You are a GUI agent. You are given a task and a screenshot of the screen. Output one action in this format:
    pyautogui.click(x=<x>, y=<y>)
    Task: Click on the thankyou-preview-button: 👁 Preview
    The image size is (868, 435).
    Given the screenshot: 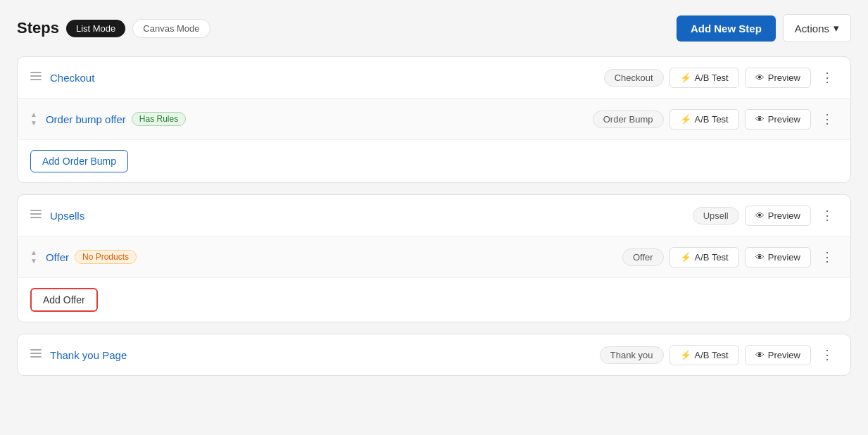 What is the action you would take?
    pyautogui.click(x=778, y=355)
    